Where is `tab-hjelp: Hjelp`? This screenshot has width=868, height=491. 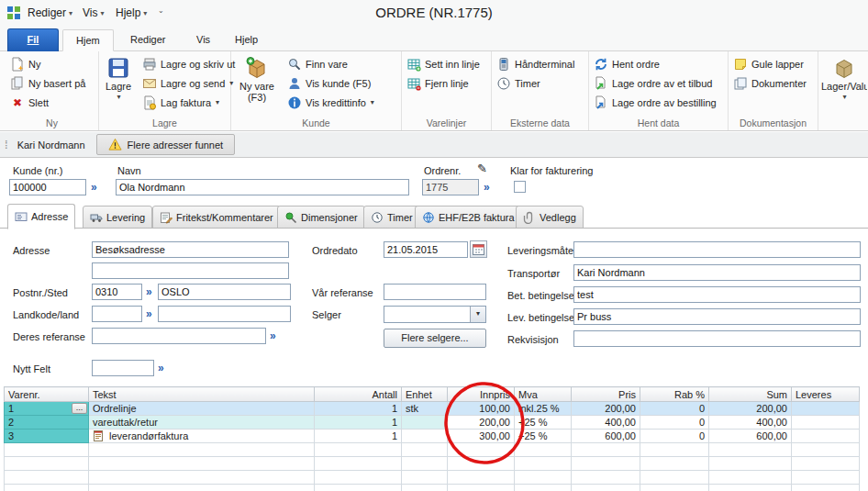 tab-hjelp: Hjelp is located at coordinates (246, 40).